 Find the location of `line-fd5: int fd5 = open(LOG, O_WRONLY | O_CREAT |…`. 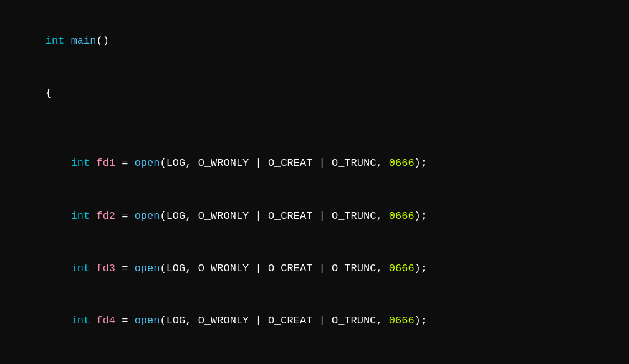

line-fd5: int fd5 = open(LOG, O_WRONLY | O_CREAT |… is located at coordinates (314, 355).